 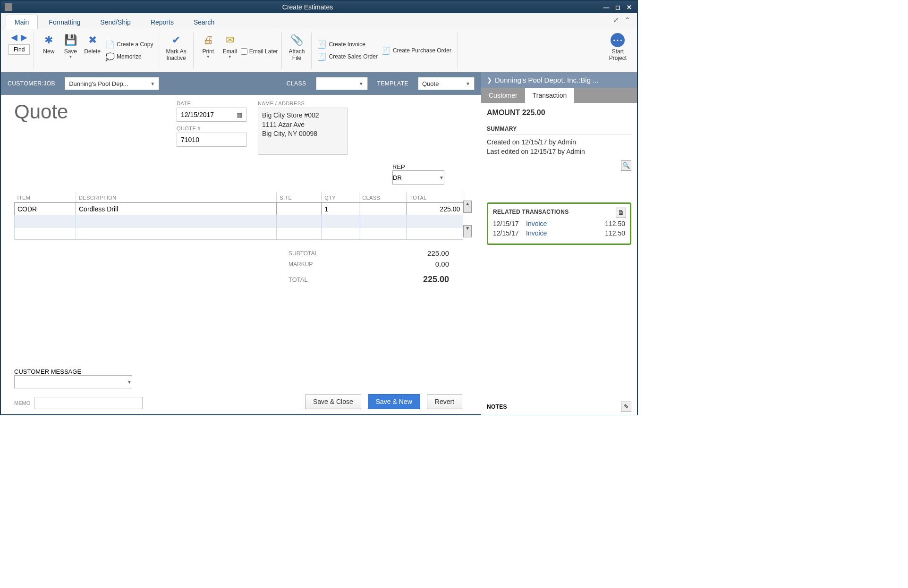 I want to click on class-select: ▼, so click(x=342, y=84).